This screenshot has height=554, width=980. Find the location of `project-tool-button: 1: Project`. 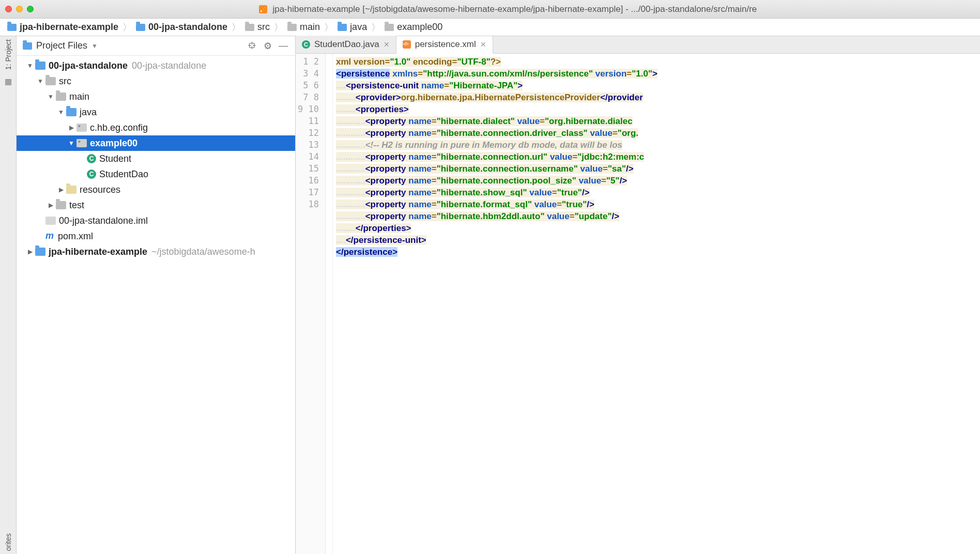

project-tool-button: 1: Project is located at coordinates (8, 55).